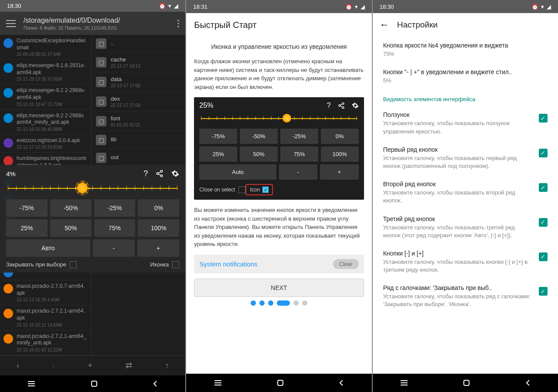 The width and height of the screenshot is (558, 392). Describe the element at coordinates (18, 365) in the screenshot. I see `back-icon: ‹` at that location.